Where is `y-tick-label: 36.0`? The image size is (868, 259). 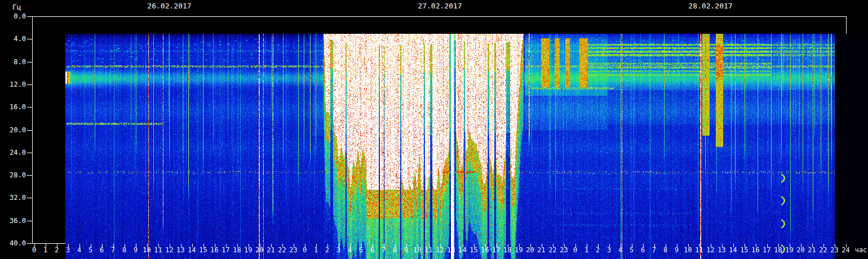
y-tick-label: 36.0 is located at coordinates (15, 221).